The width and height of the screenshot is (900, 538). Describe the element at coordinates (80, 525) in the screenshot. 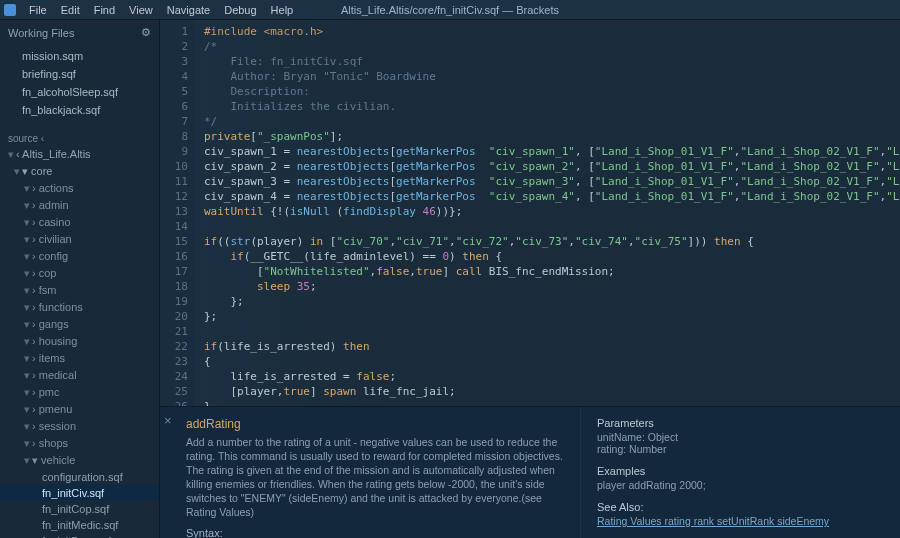

I see `tree-file: fn_initMedic.sqf` at that location.